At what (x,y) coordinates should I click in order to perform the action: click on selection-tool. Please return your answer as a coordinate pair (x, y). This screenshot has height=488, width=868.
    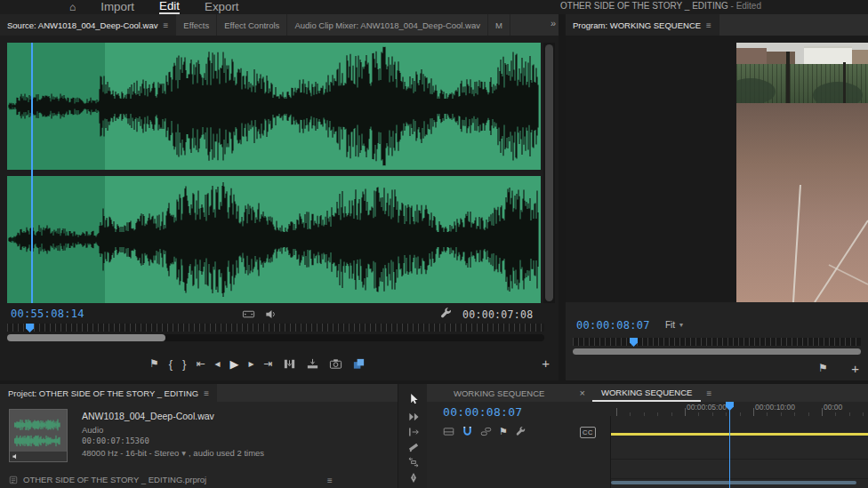
    Looking at the image, I should click on (413, 399).